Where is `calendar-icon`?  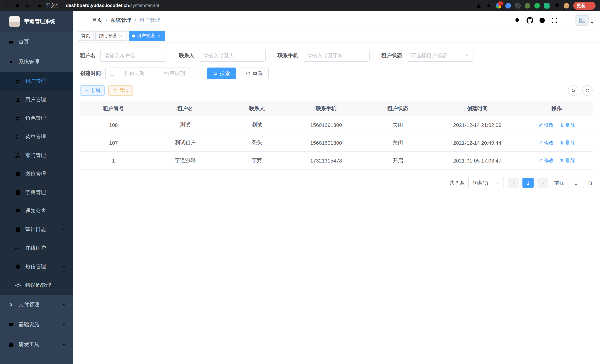
calendar-icon is located at coordinates (112, 74).